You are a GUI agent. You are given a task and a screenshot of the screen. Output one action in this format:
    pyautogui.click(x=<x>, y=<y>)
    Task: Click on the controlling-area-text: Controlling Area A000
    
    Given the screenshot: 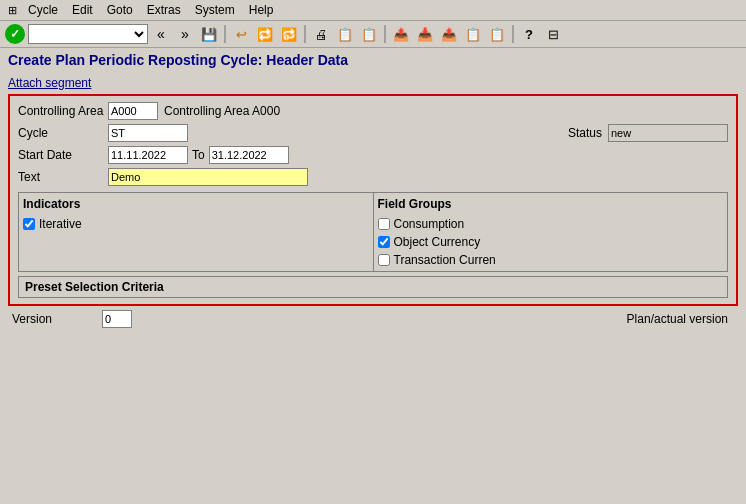 What is the action you would take?
    pyautogui.click(x=222, y=111)
    